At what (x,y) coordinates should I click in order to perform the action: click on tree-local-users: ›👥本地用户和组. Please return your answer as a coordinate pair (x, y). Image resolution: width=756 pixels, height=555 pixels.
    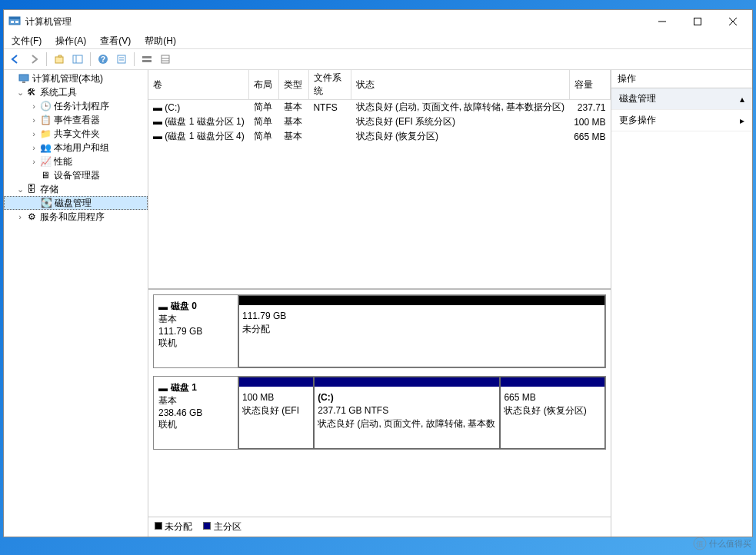
    Looking at the image, I should click on (75, 148).